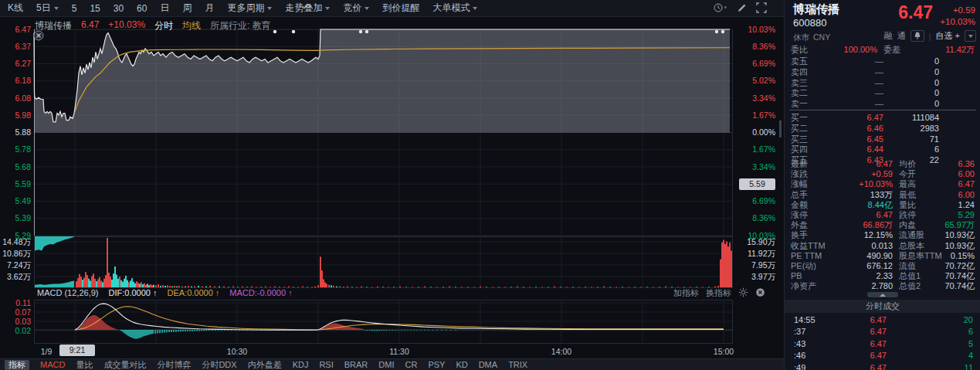  Describe the element at coordinates (119, 8) in the screenshot. I see `toolbar-item-30: 30` at that location.